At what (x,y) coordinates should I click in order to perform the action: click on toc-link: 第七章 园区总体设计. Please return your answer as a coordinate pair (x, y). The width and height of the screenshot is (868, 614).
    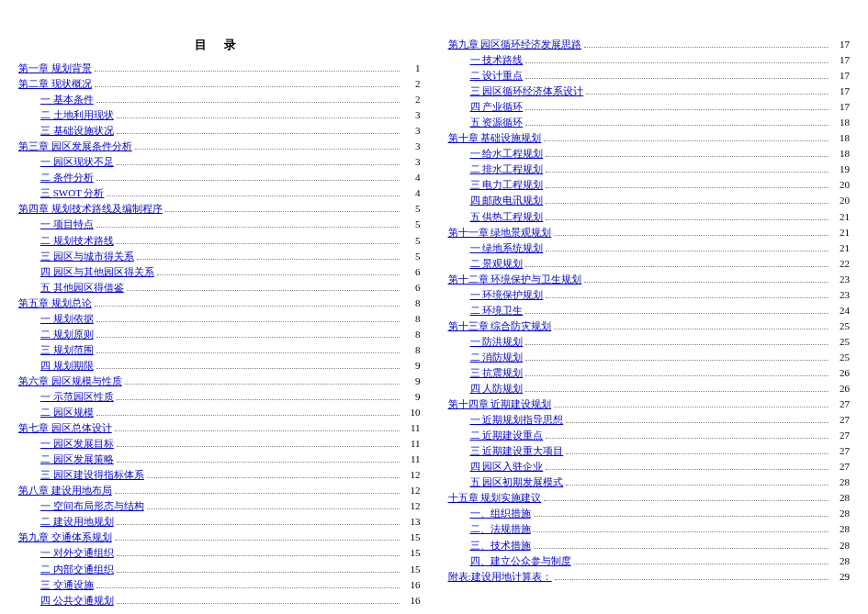
    Looking at the image, I should click on (65, 428).